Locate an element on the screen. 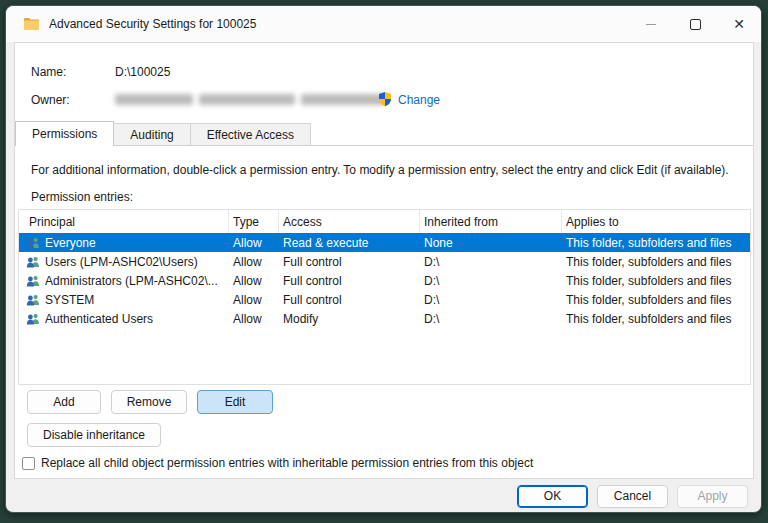 Image resolution: width=768 pixels, height=523 pixels. tab-permissions: Permissions is located at coordinates (64, 134).